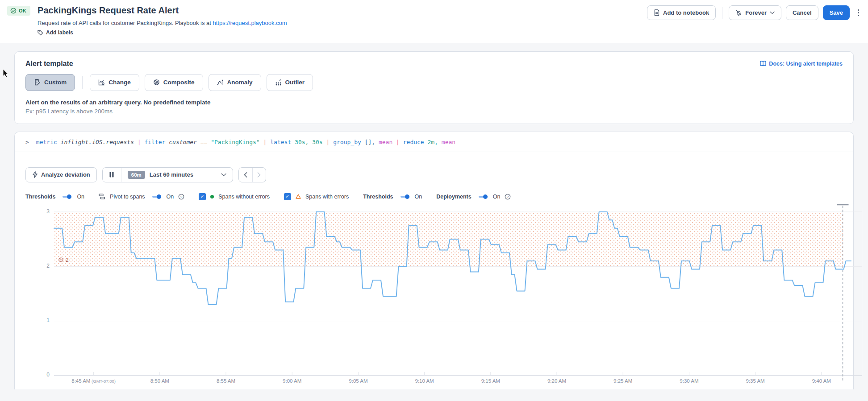  What do you see at coordinates (40, 33) in the screenshot?
I see `tag-icon` at bounding box center [40, 33].